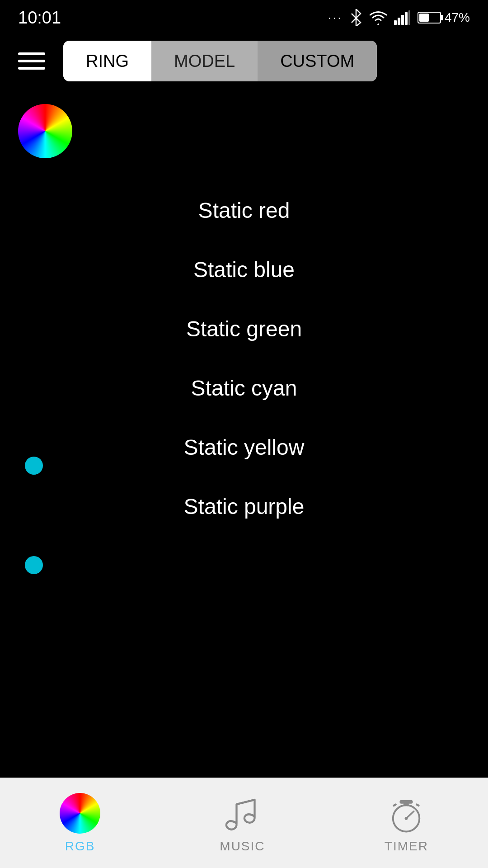 This screenshot has height=868, width=488. What do you see at coordinates (244, 823) in the screenshot?
I see `bottom-nav: RGB MUSIC` at bounding box center [244, 823].